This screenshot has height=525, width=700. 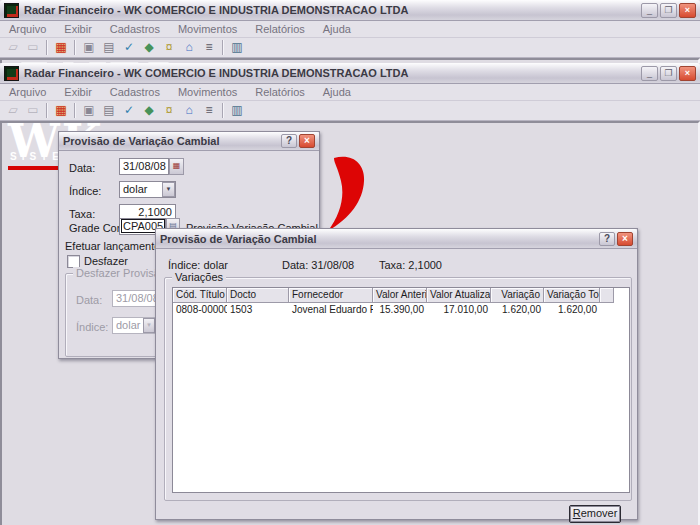 What do you see at coordinates (607, 296) in the screenshot?
I see `grid-header-stub` at bounding box center [607, 296].